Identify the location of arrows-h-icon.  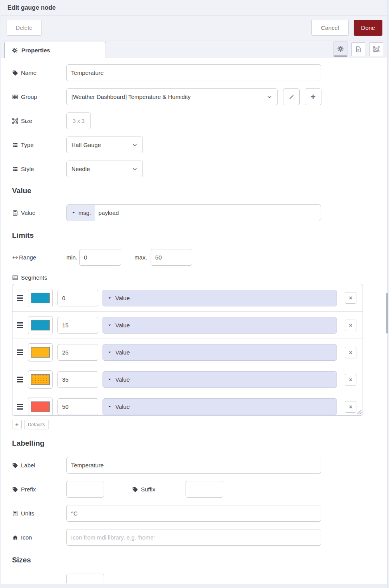
(15, 258).